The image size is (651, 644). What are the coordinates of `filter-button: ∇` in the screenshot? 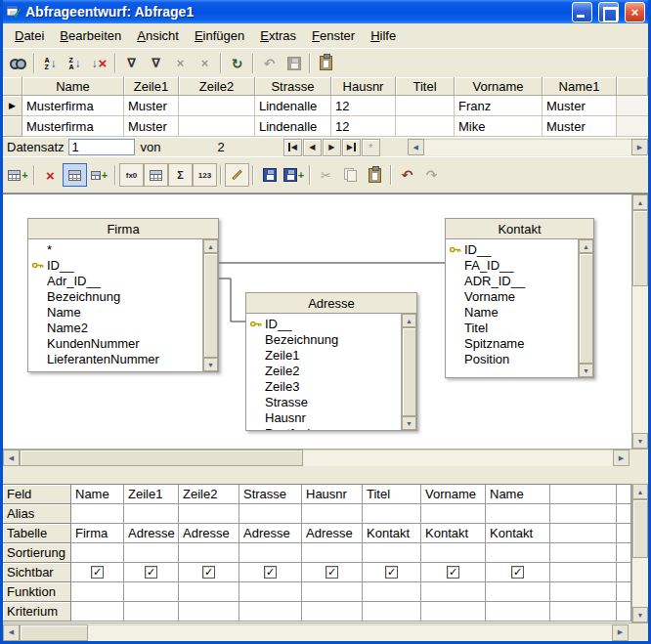 It's located at (131, 64).